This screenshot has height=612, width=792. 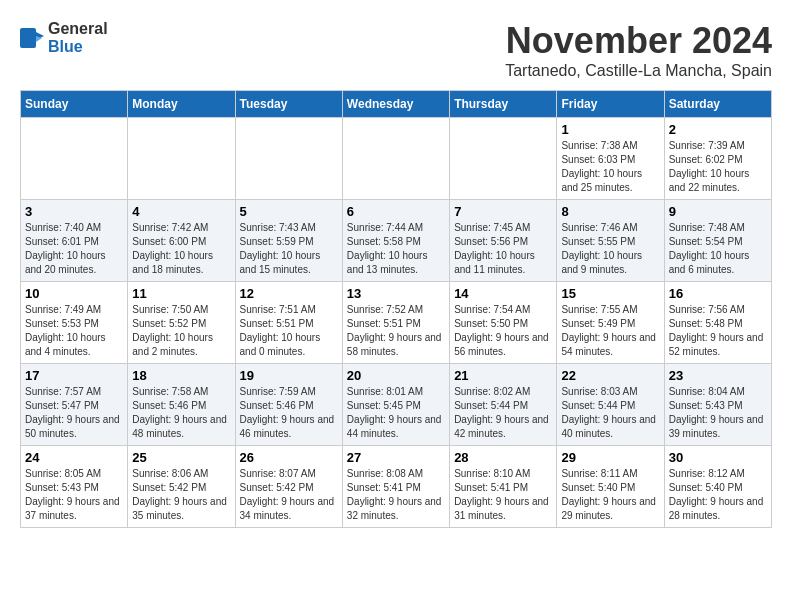 I want to click on day-info: Sunrise: 8:12 AM Sunset: 5:40 PM Dayligh…, so click(x=718, y=495).